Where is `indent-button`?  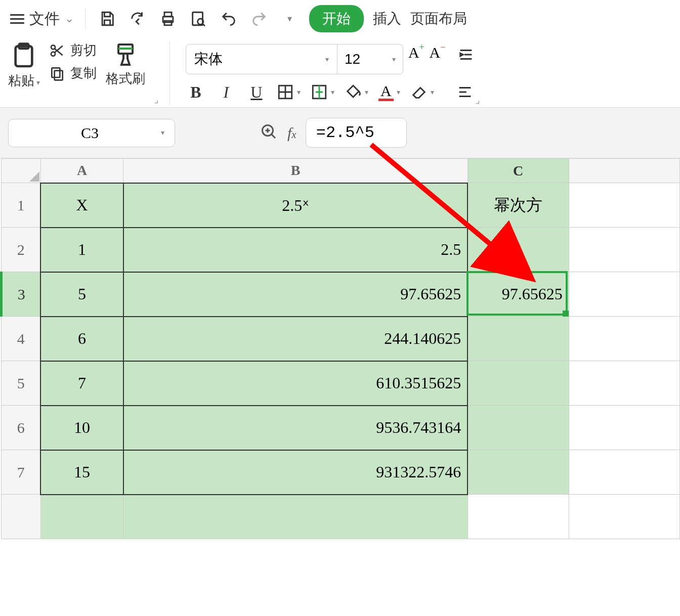 indent-button is located at coordinates (466, 55).